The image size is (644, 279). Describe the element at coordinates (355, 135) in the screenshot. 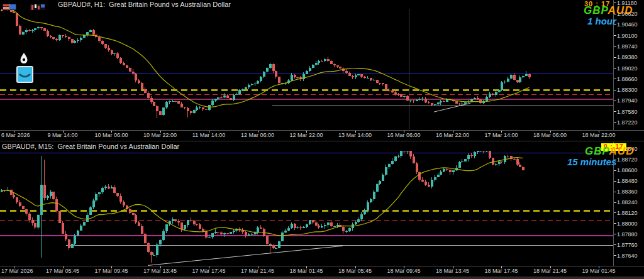

I see `time-label: 13 Mar 14:00` at that location.